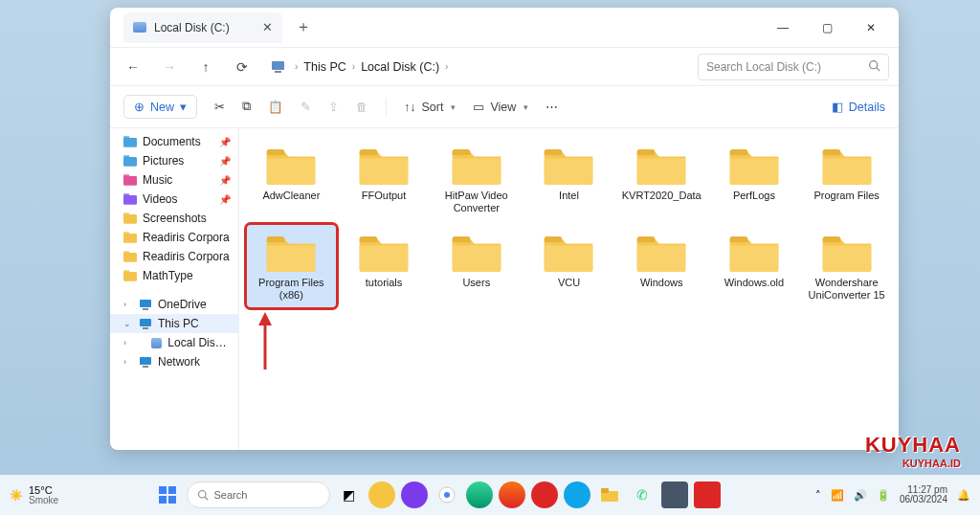 This screenshot has height=515, width=980. I want to click on folder-label: KVRT2020_Data, so click(662, 195).